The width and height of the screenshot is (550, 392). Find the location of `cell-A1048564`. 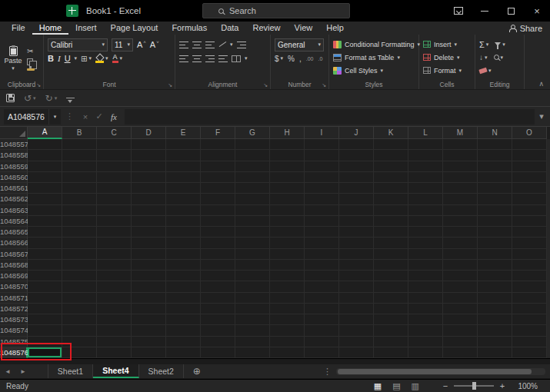

cell-A1048564 is located at coordinates (45, 221).